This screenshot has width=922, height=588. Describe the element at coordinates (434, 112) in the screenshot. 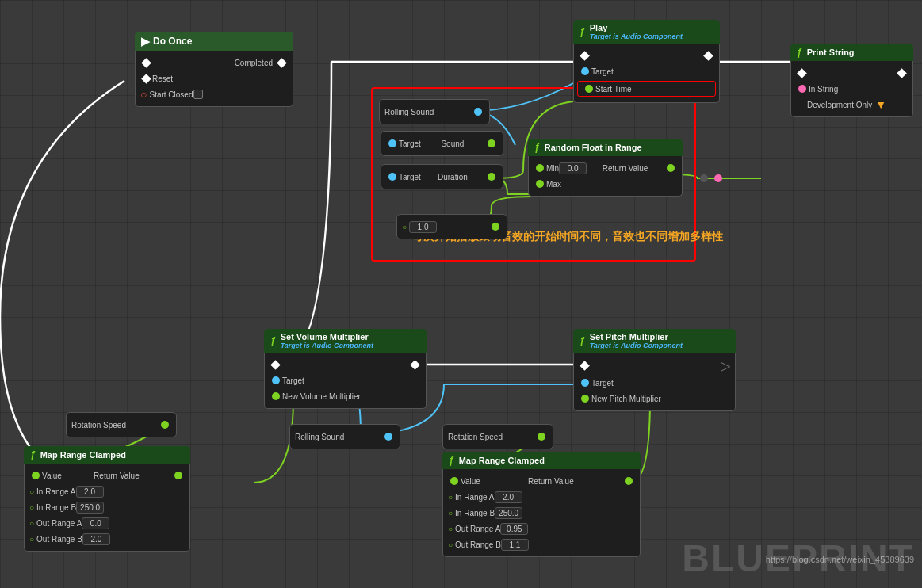

I see `rolling-sound-1-node: Rolling Sound` at that location.